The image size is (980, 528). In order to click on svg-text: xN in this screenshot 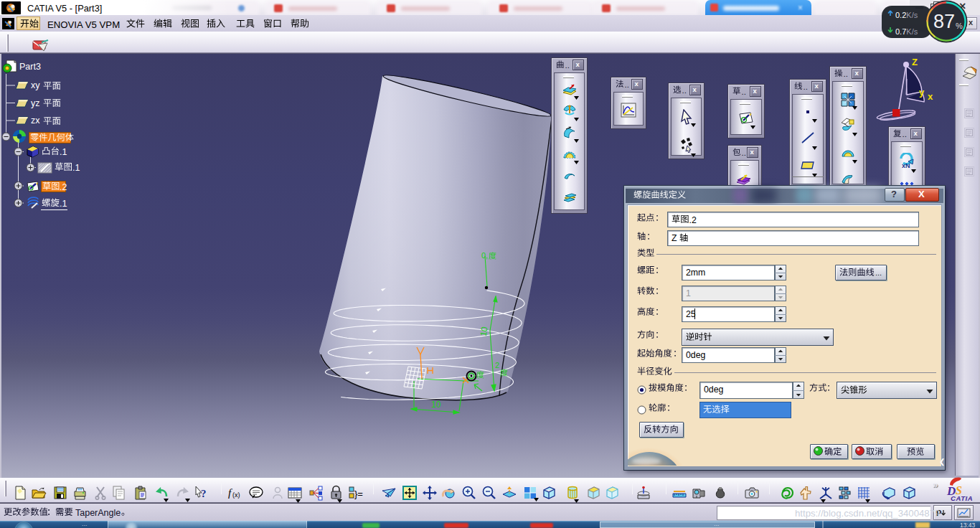, I will do `click(906, 165)`.